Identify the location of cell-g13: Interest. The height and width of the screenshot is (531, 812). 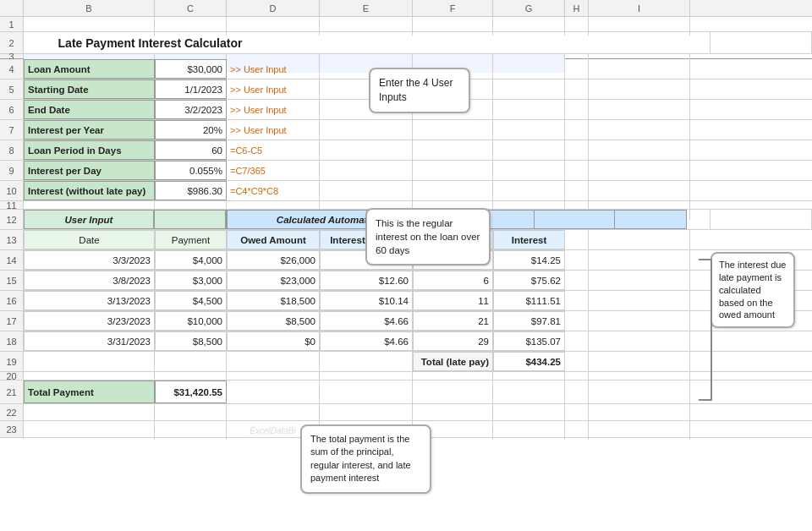
(529, 240).